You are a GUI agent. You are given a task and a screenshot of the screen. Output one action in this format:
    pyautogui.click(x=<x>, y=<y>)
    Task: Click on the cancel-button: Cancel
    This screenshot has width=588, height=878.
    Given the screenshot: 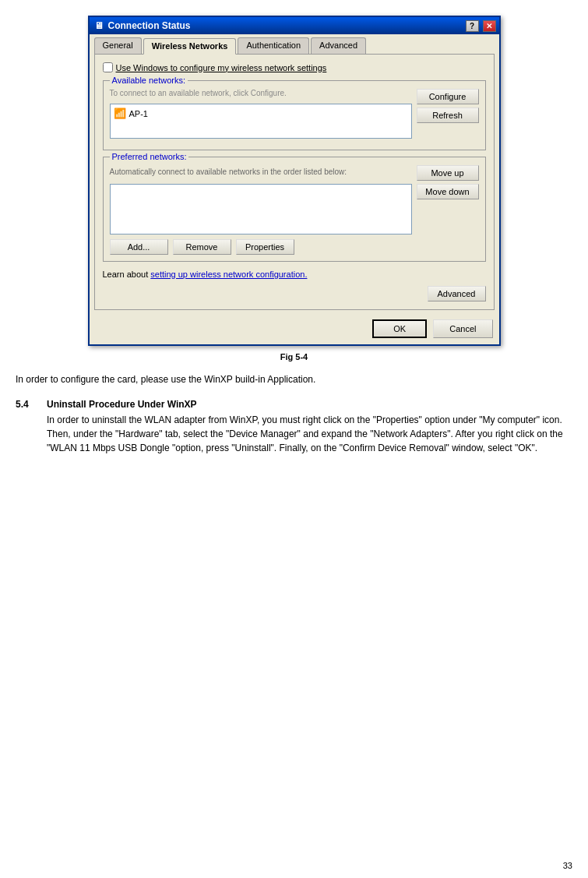 What is the action you would take?
    pyautogui.click(x=463, y=329)
    